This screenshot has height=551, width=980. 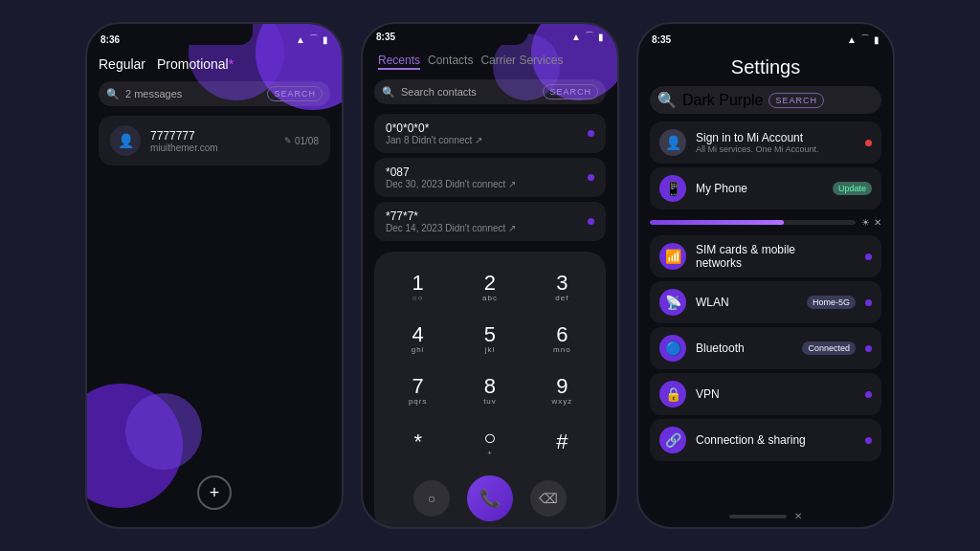 What do you see at coordinates (522, 60) in the screenshot?
I see `tab-carrier: Carrier Services` at bounding box center [522, 60].